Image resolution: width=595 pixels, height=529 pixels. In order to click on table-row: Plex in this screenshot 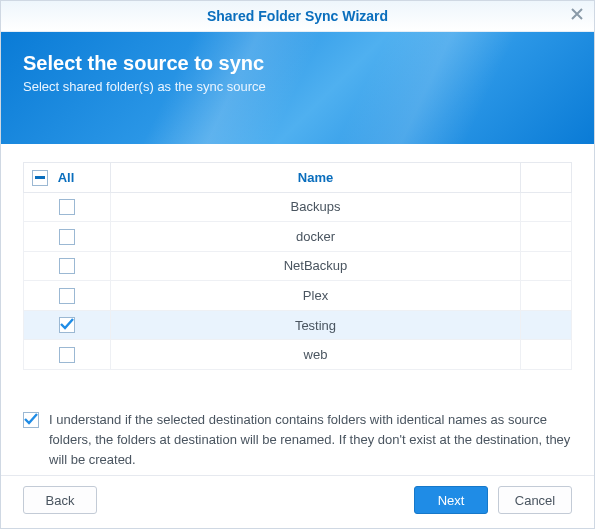, I will do `click(298, 296)`.